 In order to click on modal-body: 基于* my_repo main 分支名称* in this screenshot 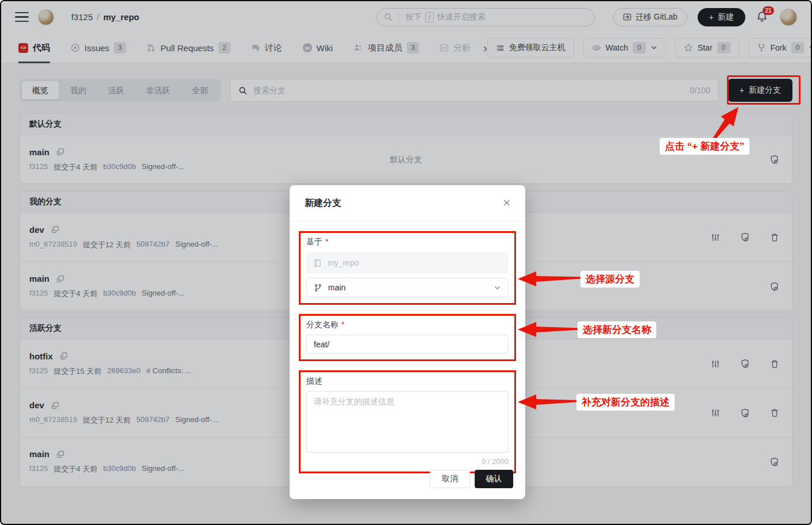, I will do `click(407, 347)`.